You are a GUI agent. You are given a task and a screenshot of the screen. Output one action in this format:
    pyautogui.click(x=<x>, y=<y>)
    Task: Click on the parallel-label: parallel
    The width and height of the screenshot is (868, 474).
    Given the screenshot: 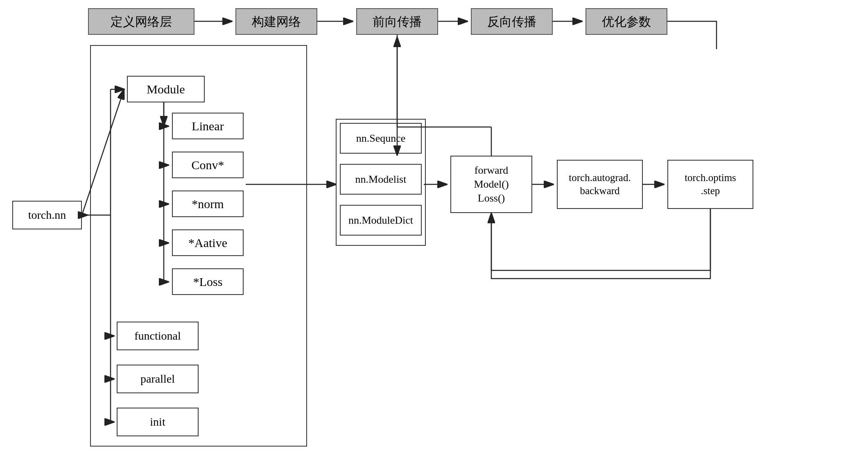 What is the action you would take?
    pyautogui.click(x=158, y=379)
    